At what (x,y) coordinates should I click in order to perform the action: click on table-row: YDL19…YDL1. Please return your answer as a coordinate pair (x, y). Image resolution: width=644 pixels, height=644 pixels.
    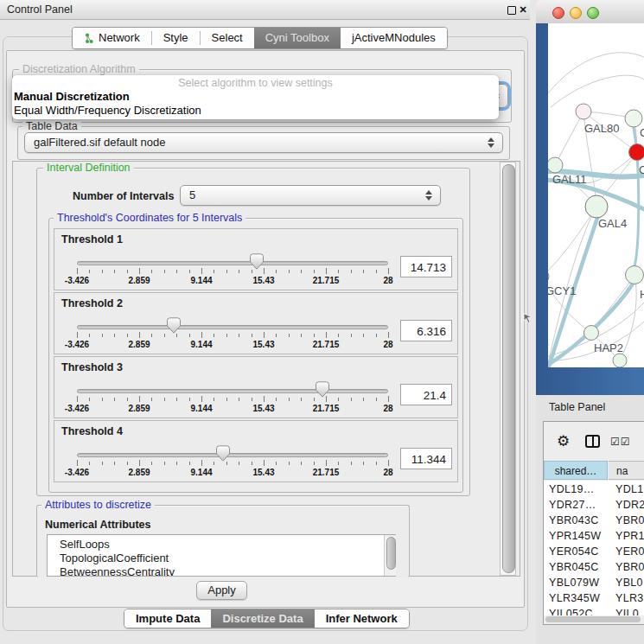
    Looking at the image, I should click on (594, 489).